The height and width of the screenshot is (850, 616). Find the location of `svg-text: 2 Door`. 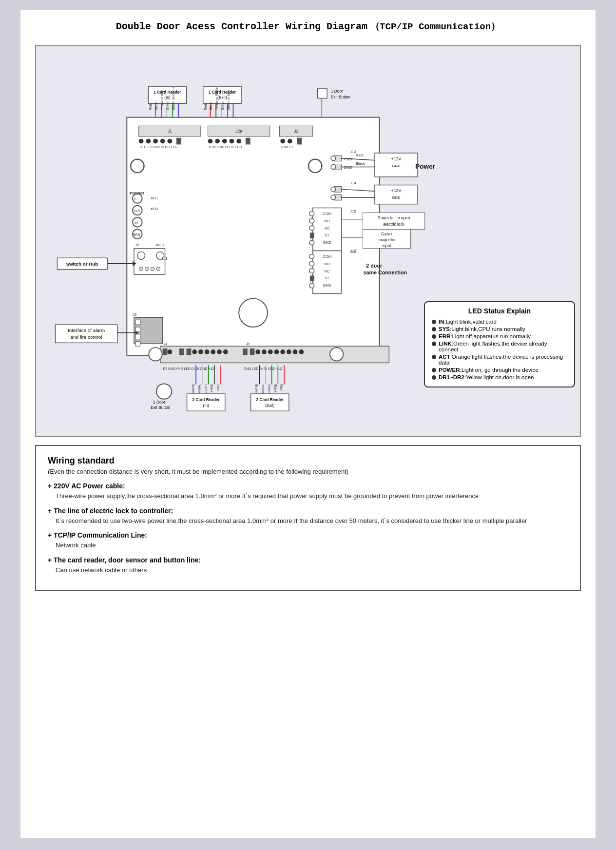

svg-text: 2 Door is located at coordinates (159, 402).